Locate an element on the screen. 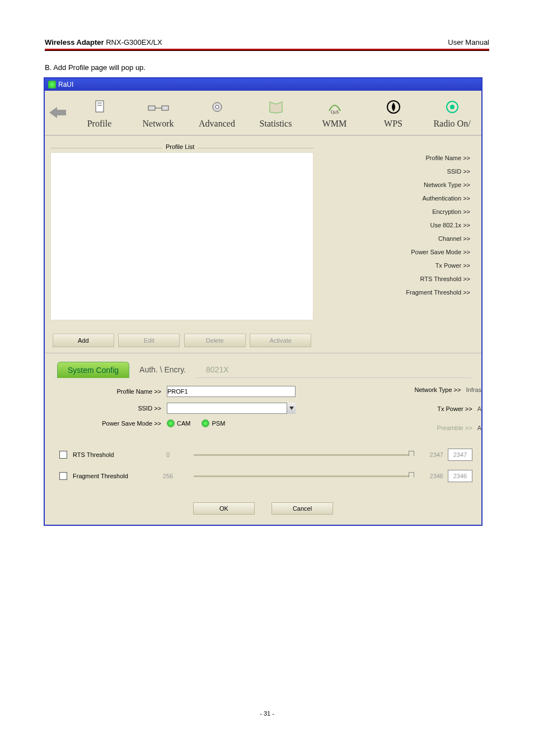  rts-slider is located at coordinates (303, 455).